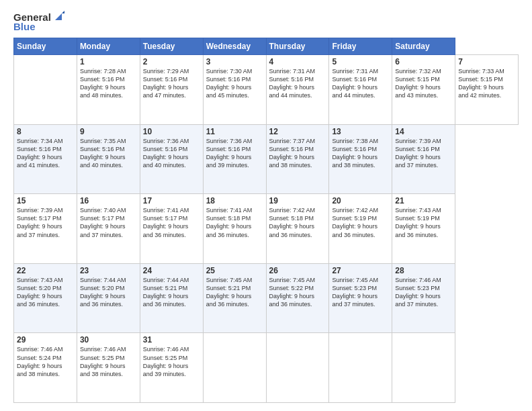  I want to click on calendar-cell: 16Sunrise: 7:40 AMSunset: 5:17 PMDayligh…, so click(108, 229).